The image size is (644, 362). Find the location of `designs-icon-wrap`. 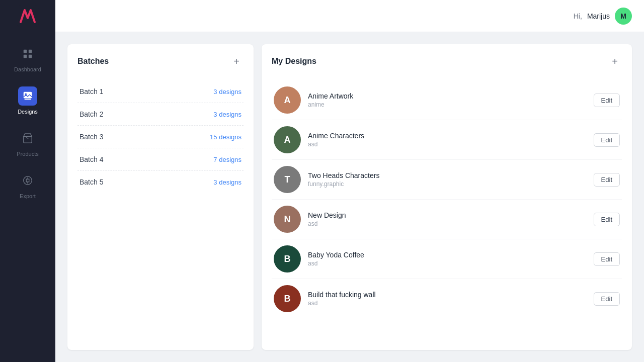

designs-icon-wrap is located at coordinates (28, 96).